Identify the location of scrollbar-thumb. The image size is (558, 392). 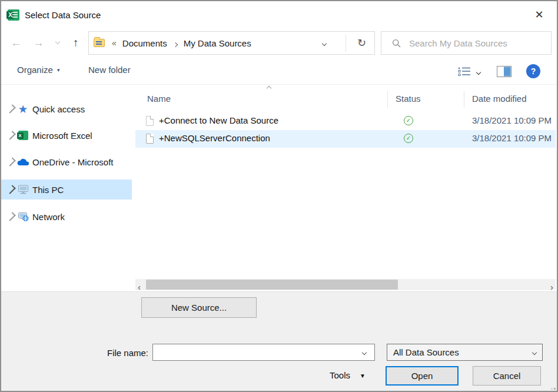
(272, 285).